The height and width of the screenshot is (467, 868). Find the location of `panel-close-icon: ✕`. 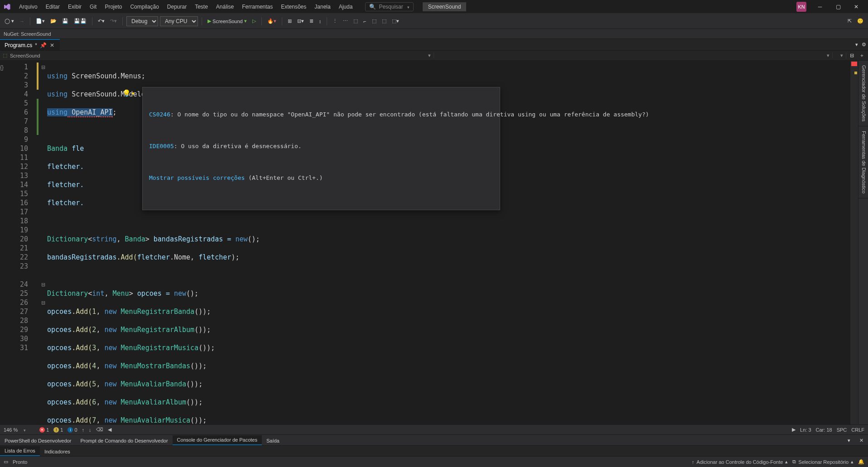

panel-close-icon: ✕ is located at coordinates (862, 440).